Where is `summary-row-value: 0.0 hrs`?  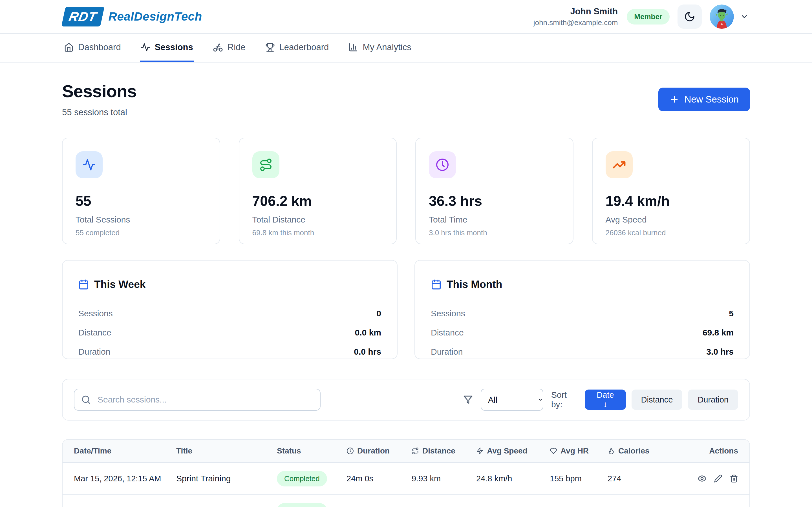
summary-row-value: 0.0 hrs is located at coordinates (368, 352).